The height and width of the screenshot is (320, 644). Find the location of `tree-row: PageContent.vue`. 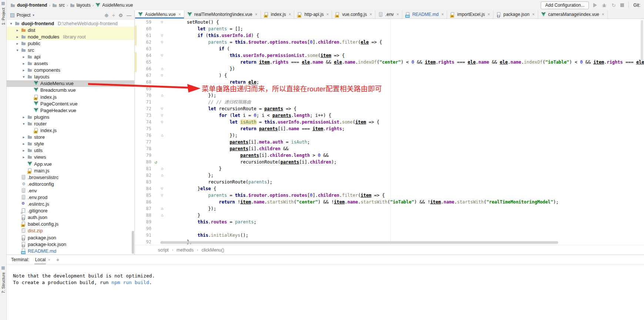

tree-row: PageContent.vue is located at coordinates (70, 104).